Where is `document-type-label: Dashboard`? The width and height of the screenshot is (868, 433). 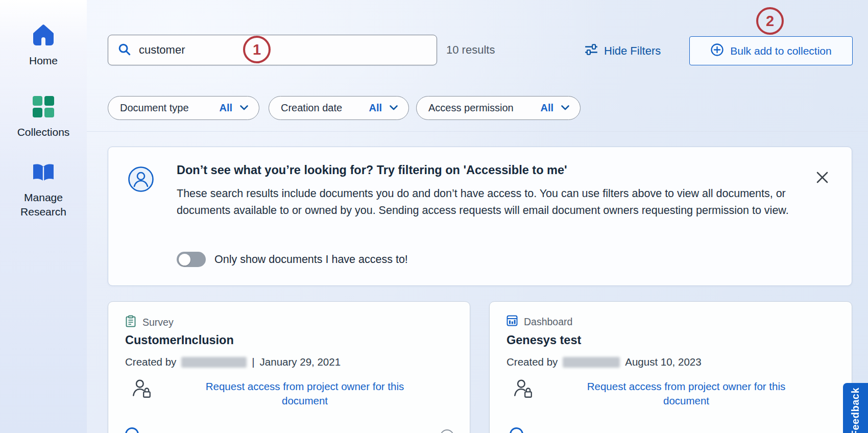
document-type-label: Dashboard is located at coordinates (548, 322).